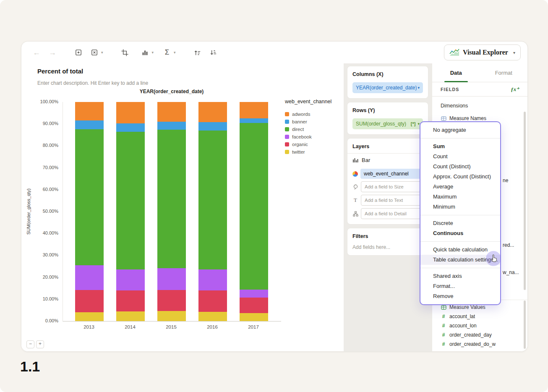  I want to click on sort-descending-button, so click(214, 52).